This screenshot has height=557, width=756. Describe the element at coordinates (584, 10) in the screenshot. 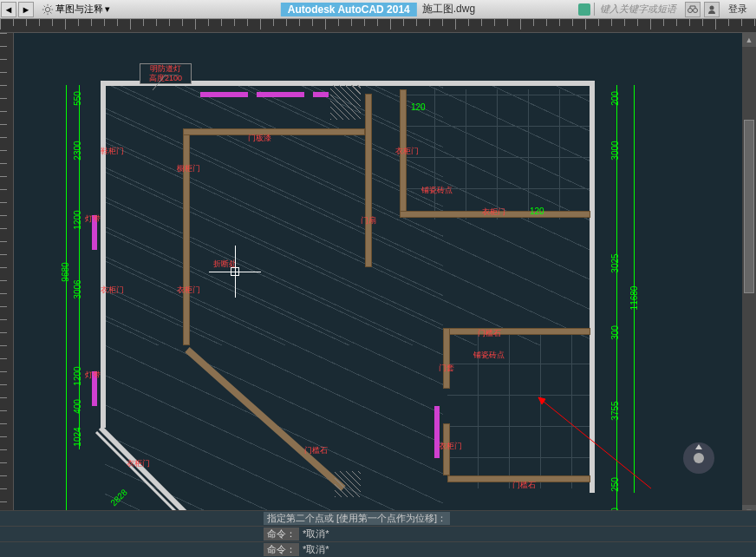

I see `play-icon` at that location.